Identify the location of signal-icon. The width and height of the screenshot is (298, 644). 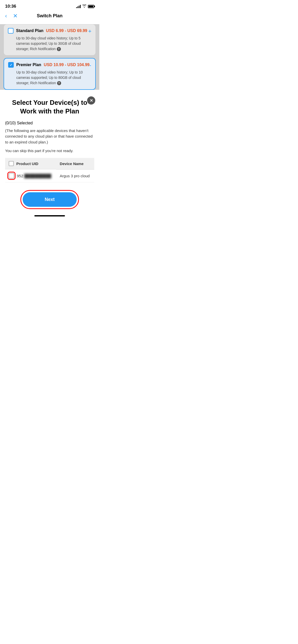
(78, 6).